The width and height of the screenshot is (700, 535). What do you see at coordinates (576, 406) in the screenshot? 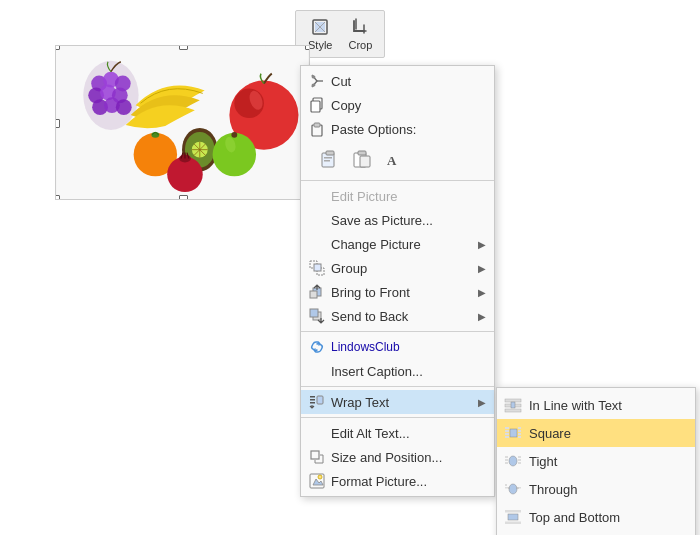
I see `inline-label: In Line with Text` at bounding box center [576, 406].